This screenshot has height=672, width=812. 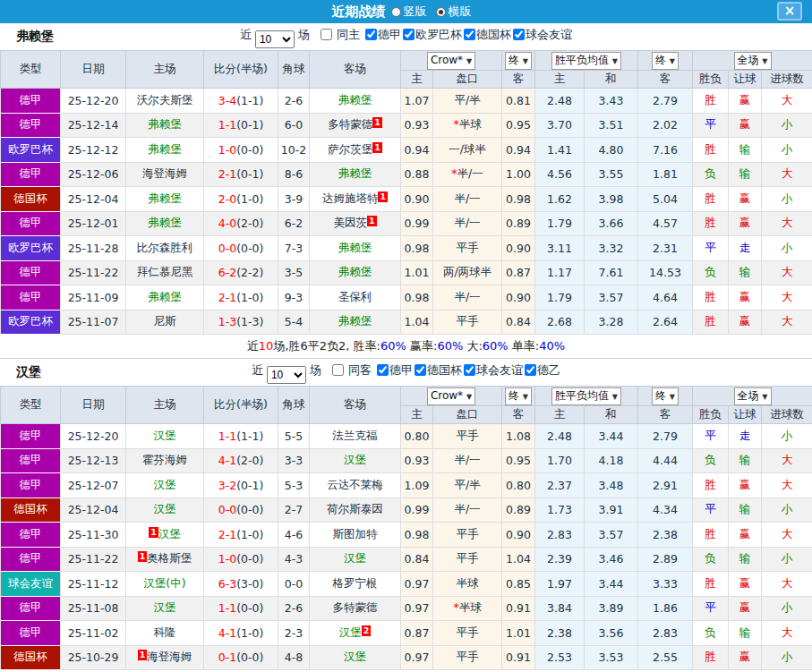 What do you see at coordinates (340, 34) in the screenshot?
I see `same-venue-filter: 同主` at bounding box center [340, 34].